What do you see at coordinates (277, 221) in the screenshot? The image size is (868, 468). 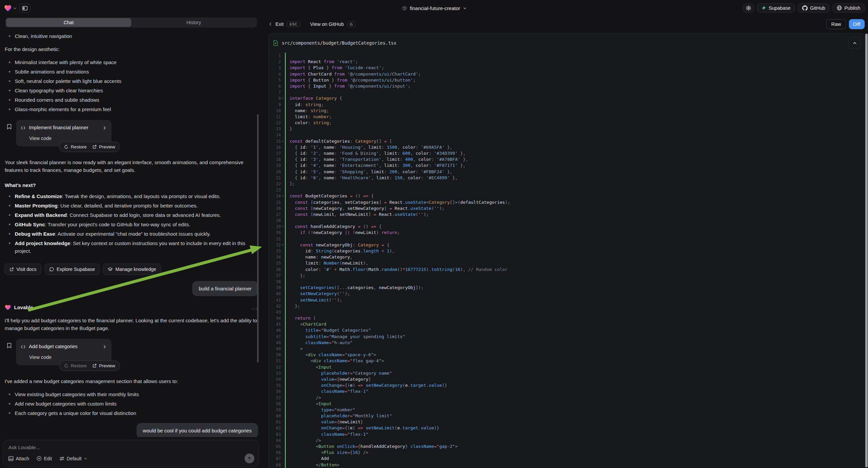 I see `line-number: 28` at bounding box center [277, 221].